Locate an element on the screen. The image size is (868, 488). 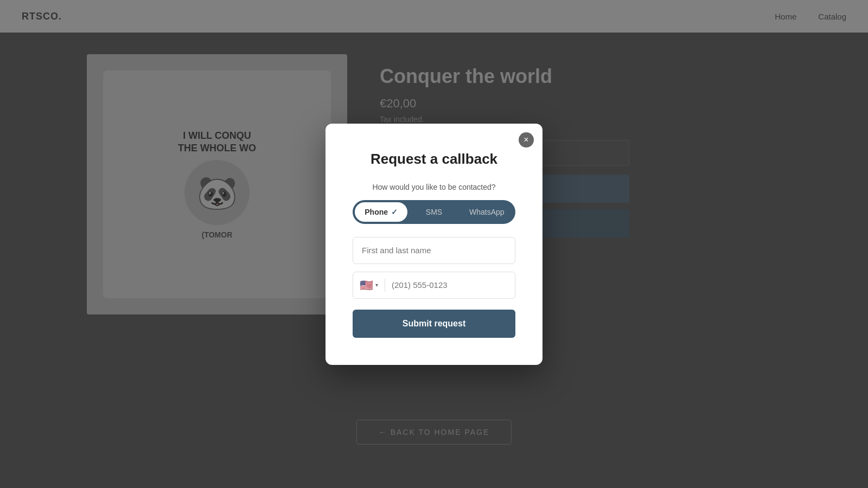
modal-close-button: × is located at coordinates (526, 140).